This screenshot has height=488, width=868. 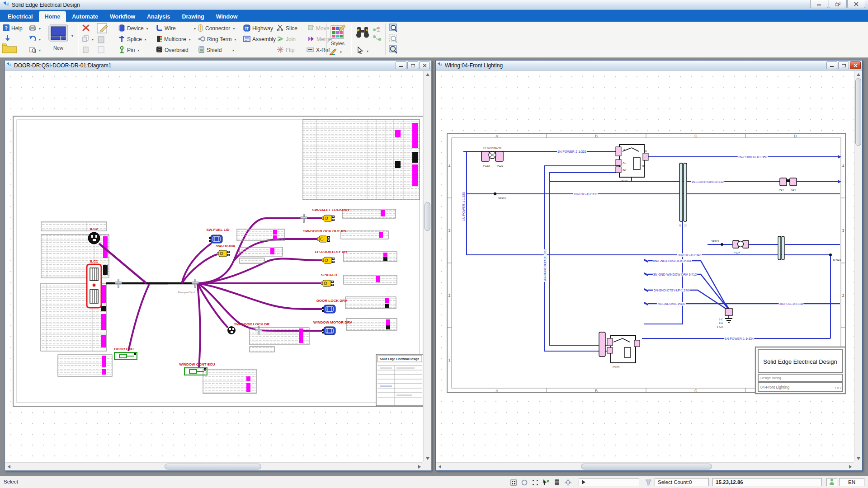 What do you see at coordinates (546, 483) in the screenshot?
I see `snap-cursor-icon` at bounding box center [546, 483].